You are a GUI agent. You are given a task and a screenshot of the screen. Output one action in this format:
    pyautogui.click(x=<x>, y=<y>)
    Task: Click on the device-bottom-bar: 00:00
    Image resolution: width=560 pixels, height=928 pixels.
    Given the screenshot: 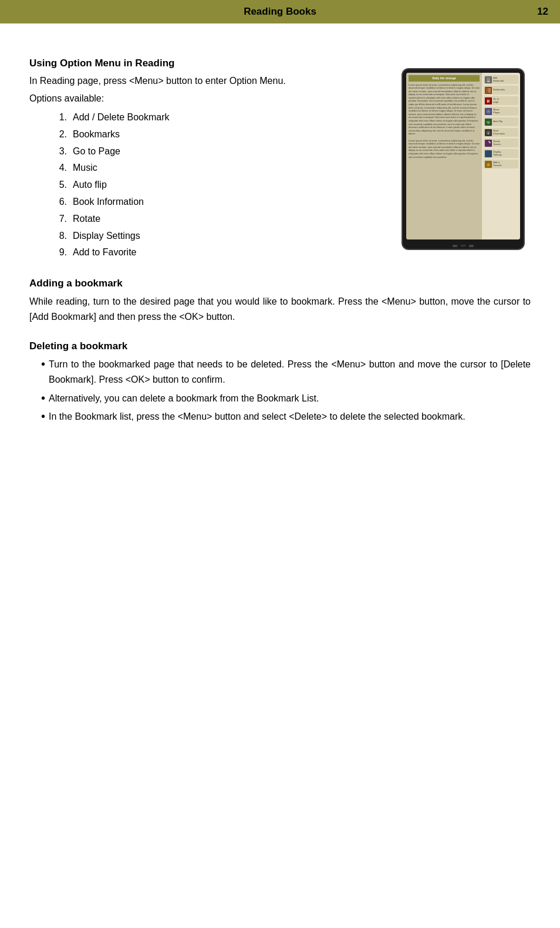 What is the action you would take?
    pyautogui.click(x=463, y=246)
    